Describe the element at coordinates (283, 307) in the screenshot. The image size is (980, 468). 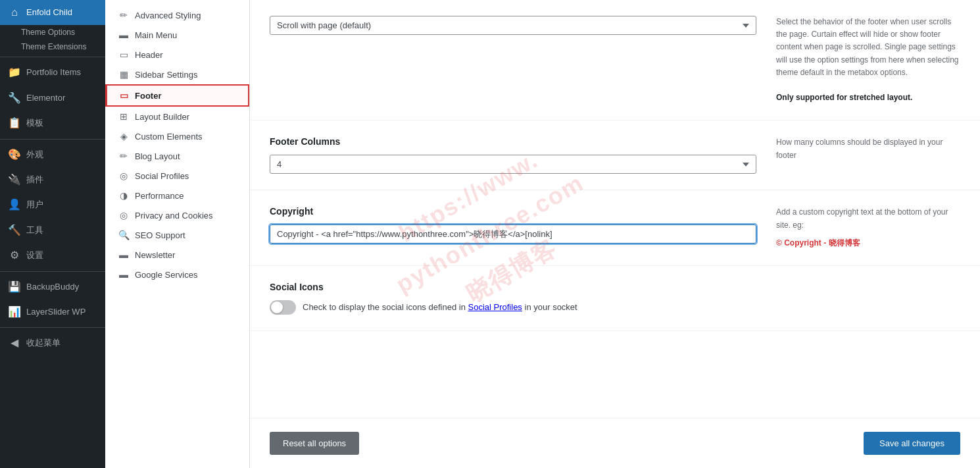
I see `social-icons-toggle` at that location.